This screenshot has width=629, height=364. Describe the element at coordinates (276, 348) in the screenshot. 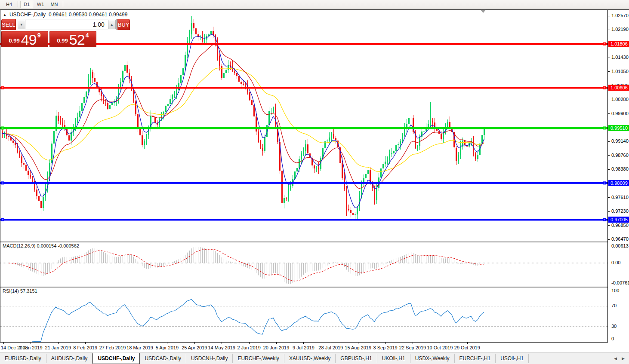

I see `date-label: 20 Jun 2019` at that location.